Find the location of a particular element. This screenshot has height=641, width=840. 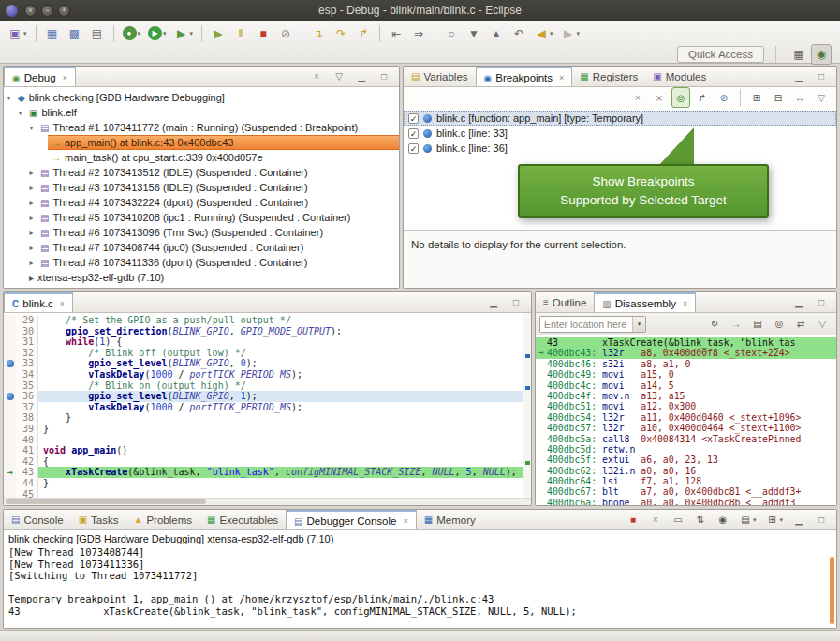

disassembly-line: 400dbc67: blt a7, a0, 0x400dbc81 <__addd… is located at coordinates (685, 491).